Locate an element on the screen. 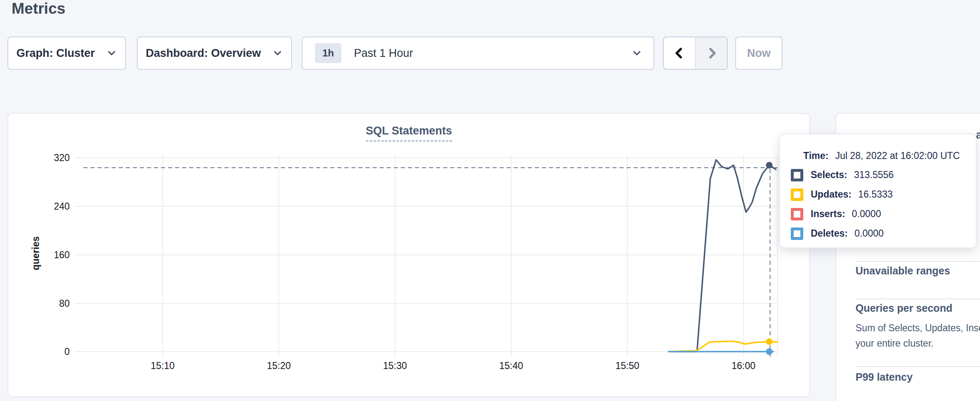 The width and height of the screenshot is (980, 401). selects-series-swatch-icon is located at coordinates (797, 175).